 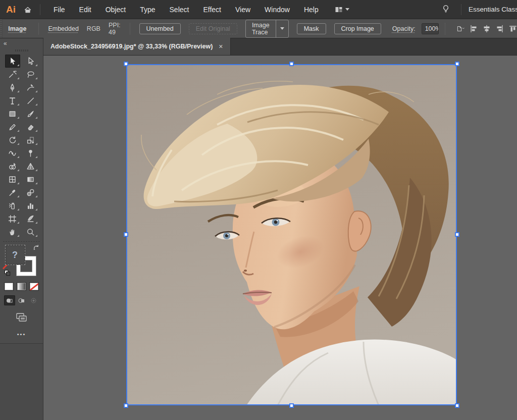 I want to click on type-tool, so click(x=13, y=100).